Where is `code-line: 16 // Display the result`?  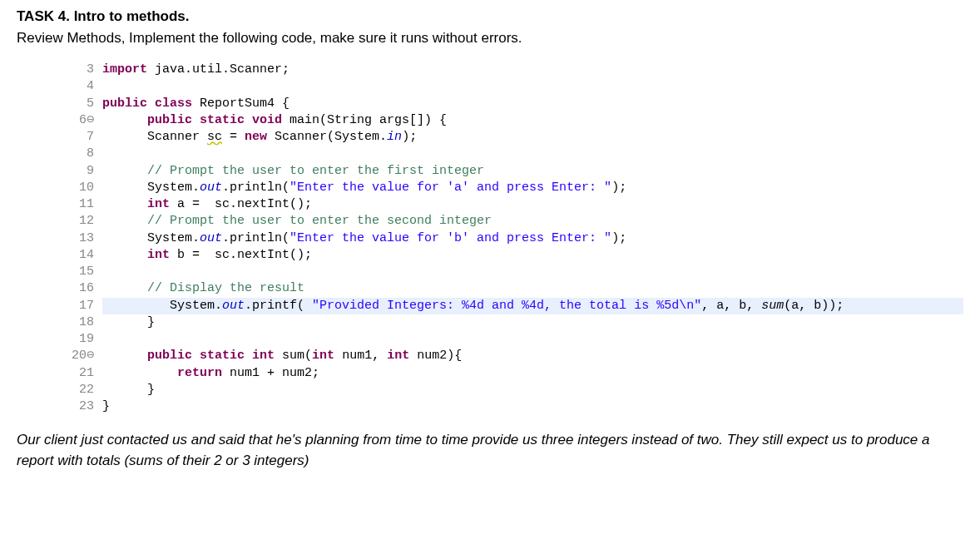 code-line: 16 // Display the result is located at coordinates (512, 289).